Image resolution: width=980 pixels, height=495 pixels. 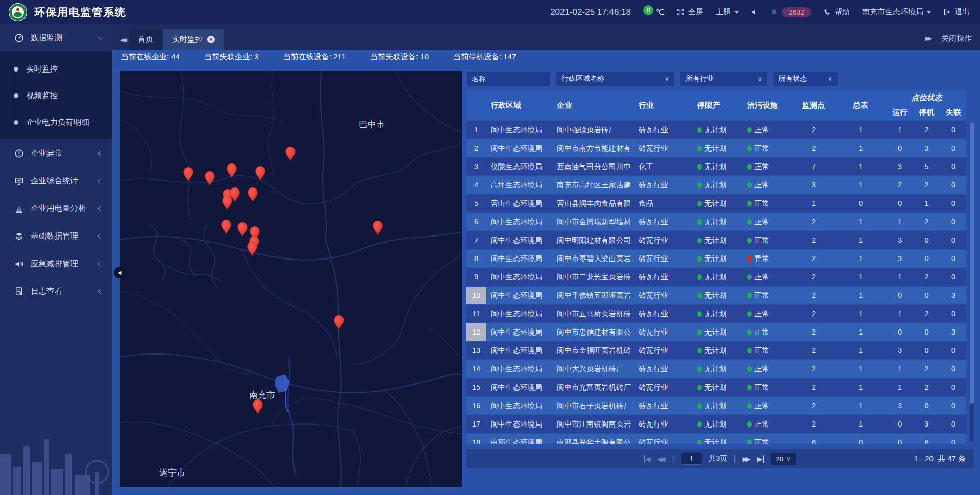 What do you see at coordinates (972, 263) in the screenshot?
I see `scrollbar-thumb` at bounding box center [972, 263].